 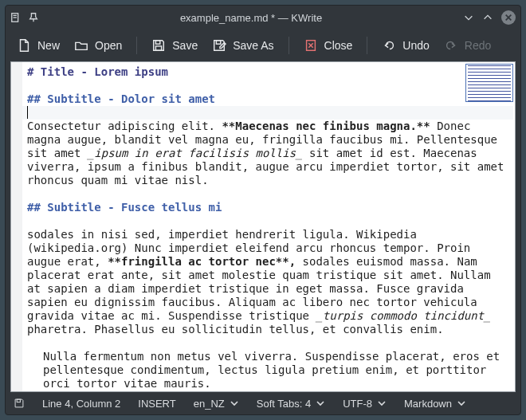 What do you see at coordinates (339, 45) in the screenshot?
I see `close-label: Close` at bounding box center [339, 45].